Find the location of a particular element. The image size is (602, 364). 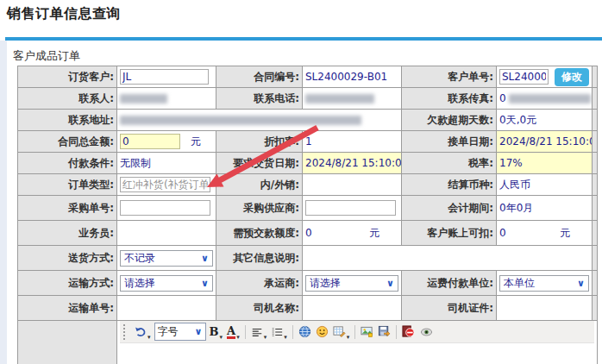

bold-icon: B ▾ is located at coordinates (216, 332).